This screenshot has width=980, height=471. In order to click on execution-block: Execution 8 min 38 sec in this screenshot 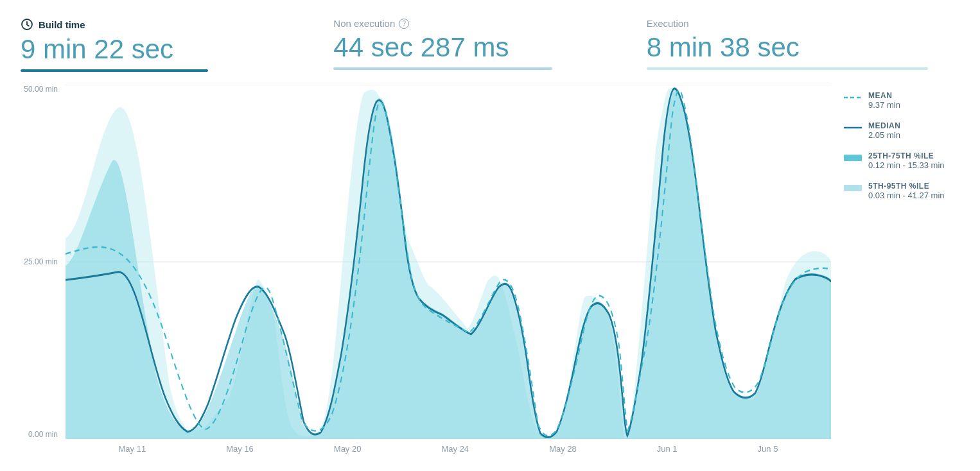, I will do `click(803, 44)`.